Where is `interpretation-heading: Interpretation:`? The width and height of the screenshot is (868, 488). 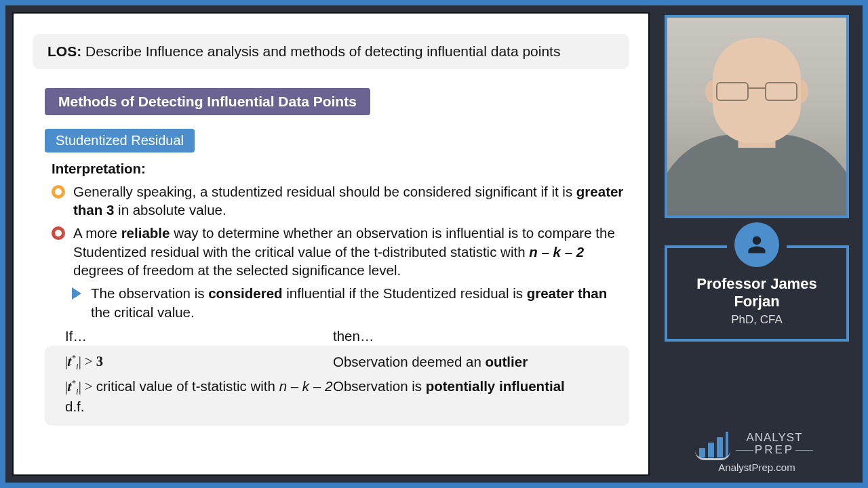
interpretation-heading: Interpretation: is located at coordinates (340, 169).